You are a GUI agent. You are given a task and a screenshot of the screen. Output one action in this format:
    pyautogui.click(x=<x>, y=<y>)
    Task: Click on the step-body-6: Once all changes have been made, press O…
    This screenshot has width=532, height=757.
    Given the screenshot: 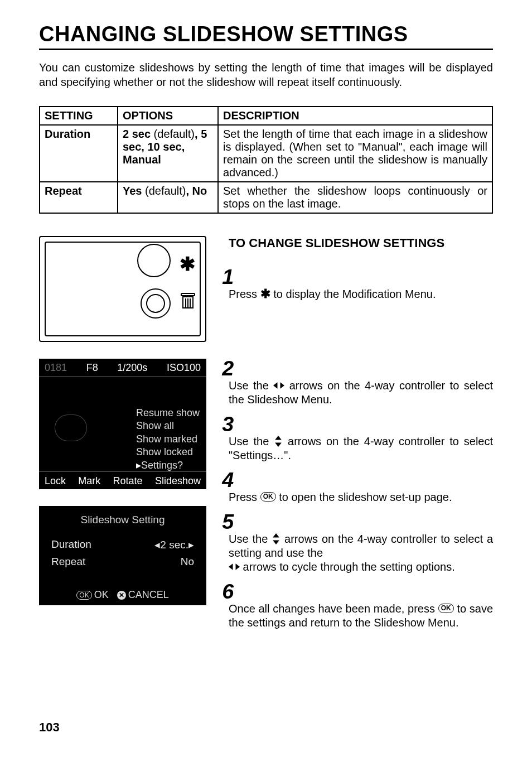 What is the action you would take?
    pyautogui.click(x=361, y=616)
    